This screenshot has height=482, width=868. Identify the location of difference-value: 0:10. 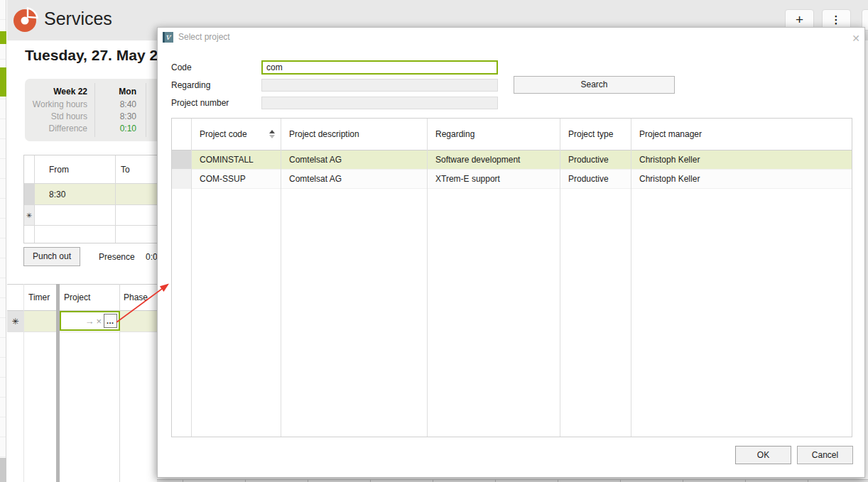
(120, 129).